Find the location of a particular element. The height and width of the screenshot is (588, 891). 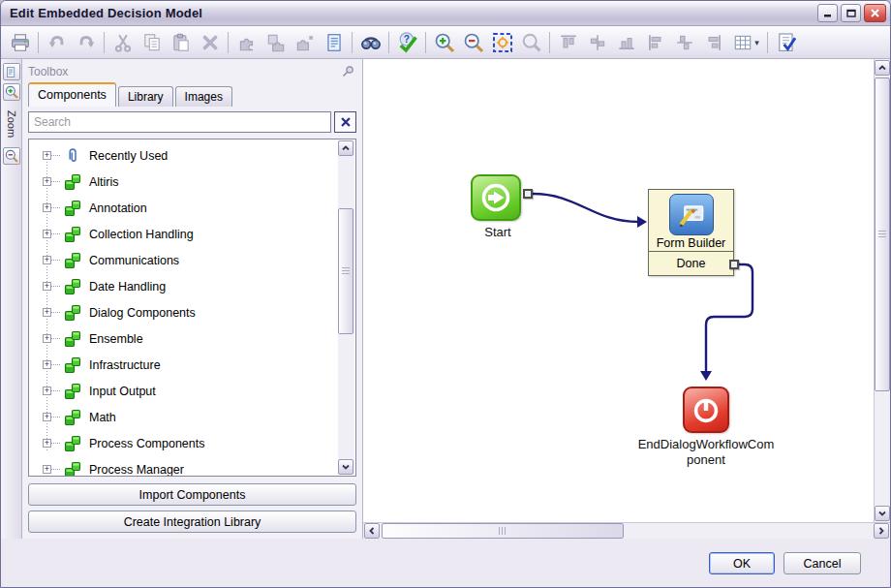

create-integration-library-button: Create Integration Library is located at coordinates (192, 521).